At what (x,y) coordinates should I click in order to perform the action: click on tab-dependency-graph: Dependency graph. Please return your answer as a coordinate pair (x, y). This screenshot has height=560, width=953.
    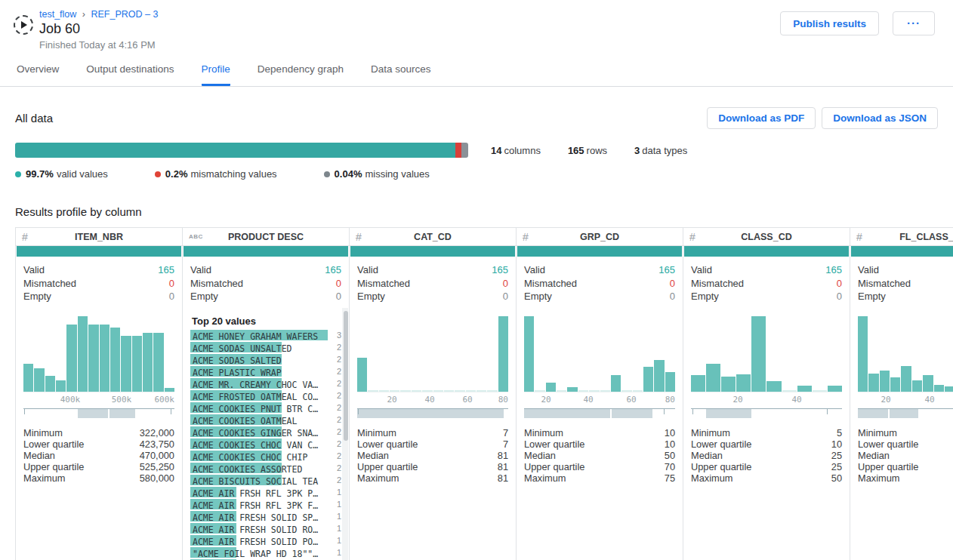
    Looking at the image, I should click on (301, 75).